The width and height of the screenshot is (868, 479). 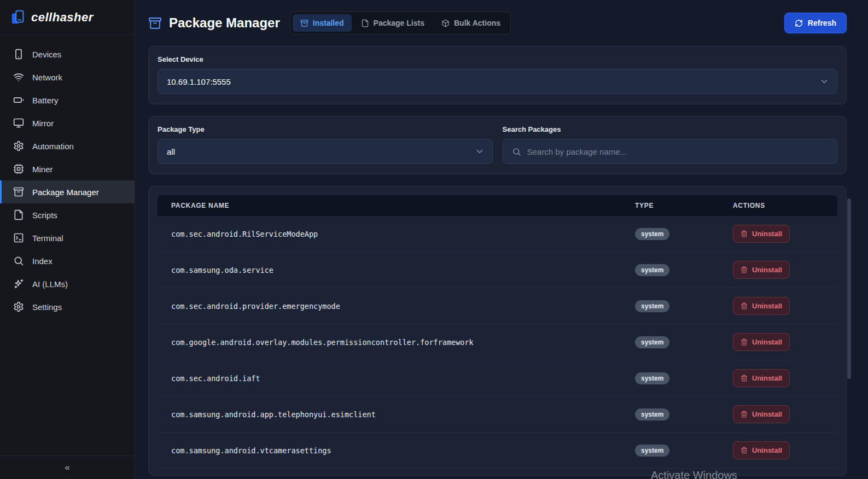 I want to click on search-packages-label: Search Packages, so click(x=671, y=129).